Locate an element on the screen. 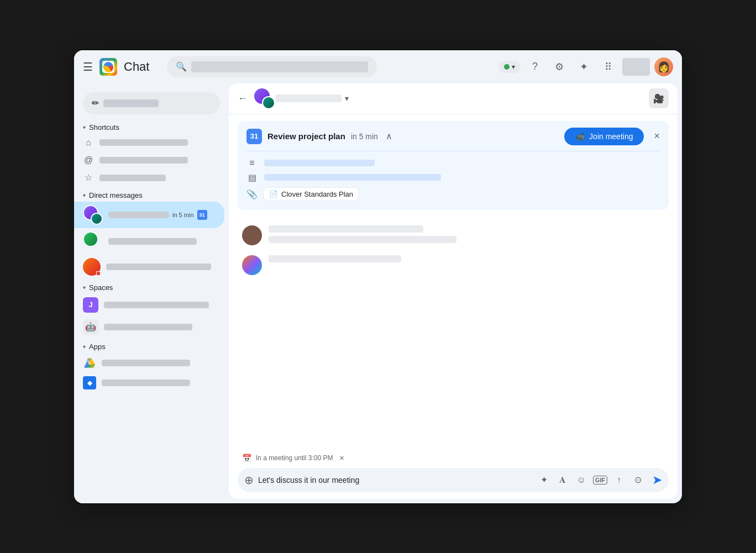  meeting-status-icon: 📅 is located at coordinates (246, 458).